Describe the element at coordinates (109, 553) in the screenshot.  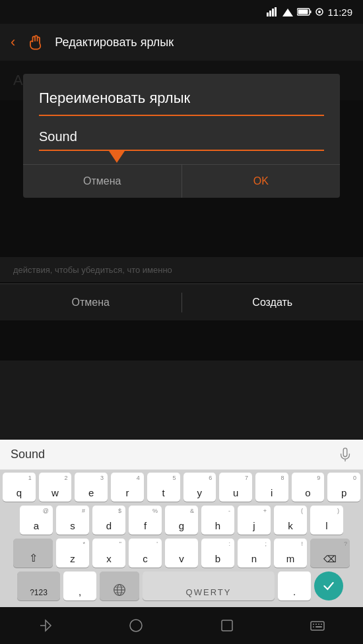
I see `key-x: "x` at that location.